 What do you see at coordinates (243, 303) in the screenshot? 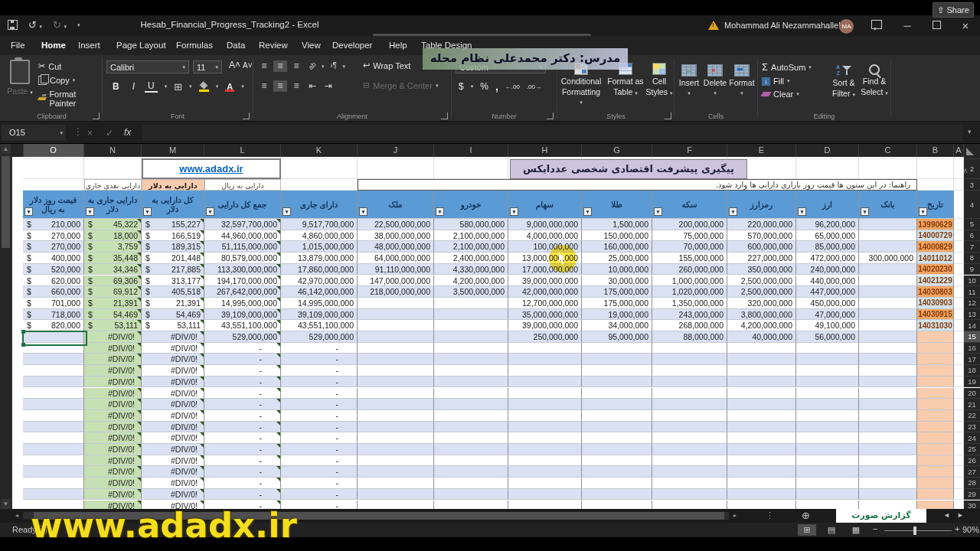
I see `cell-L12: 14,995,000,000` at bounding box center [243, 303].